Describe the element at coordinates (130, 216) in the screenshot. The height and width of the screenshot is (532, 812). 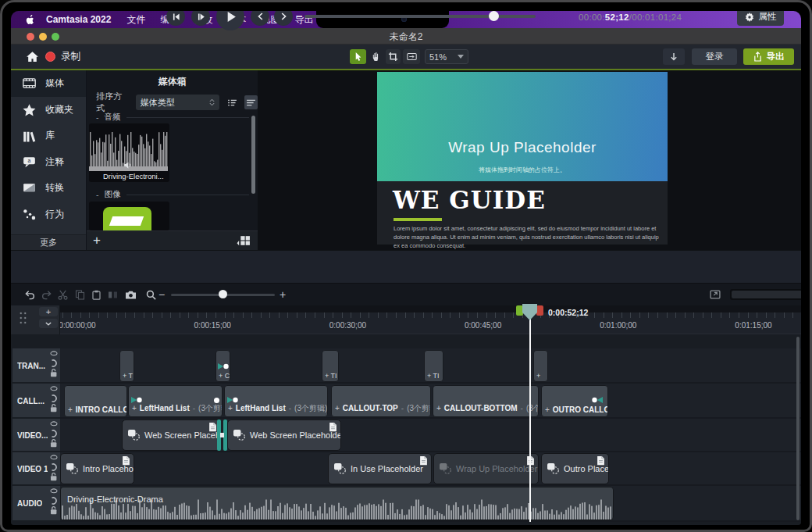
I see `media-item-image` at that location.